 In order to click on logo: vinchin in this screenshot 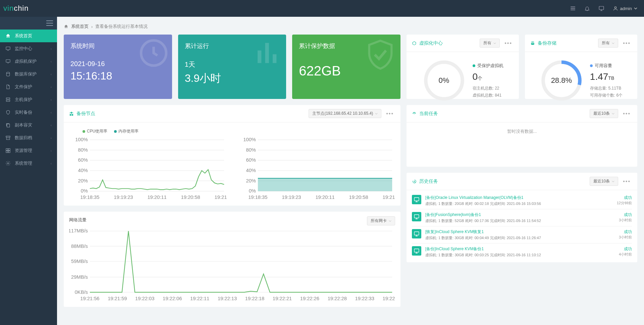, I will do `click(30, 8)`.